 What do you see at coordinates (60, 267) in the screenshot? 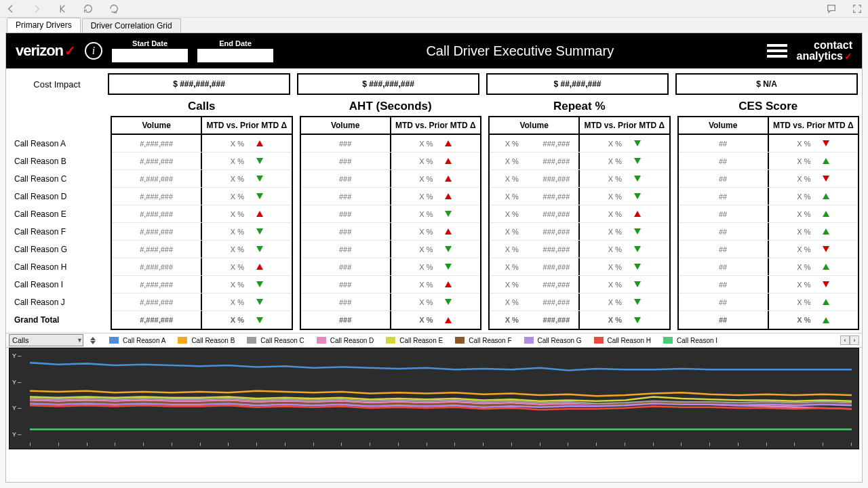
I see `reason-label: Call Reason H` at bounding box center [60, 267].